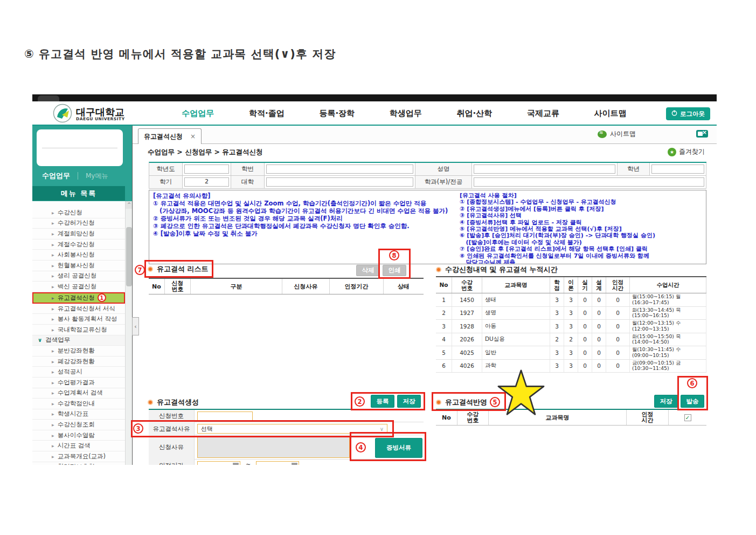  Describe the element at coordinates (557, 366) in the screenshot. I see `cell-credit: 3` at that location.